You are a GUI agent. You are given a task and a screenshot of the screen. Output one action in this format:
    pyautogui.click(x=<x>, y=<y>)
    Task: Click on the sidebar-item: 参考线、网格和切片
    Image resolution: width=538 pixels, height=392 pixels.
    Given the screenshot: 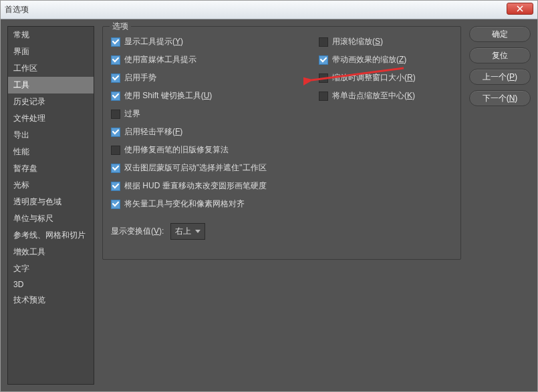 What is the action you would take?
    pyautogui.click(x=51, y=235)
    